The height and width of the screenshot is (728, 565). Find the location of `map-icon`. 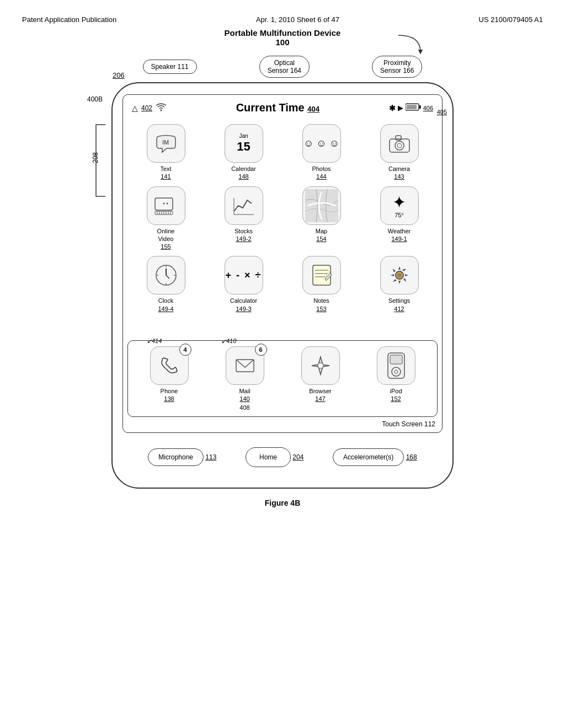

map-icon is located at coordinates (322, 206).